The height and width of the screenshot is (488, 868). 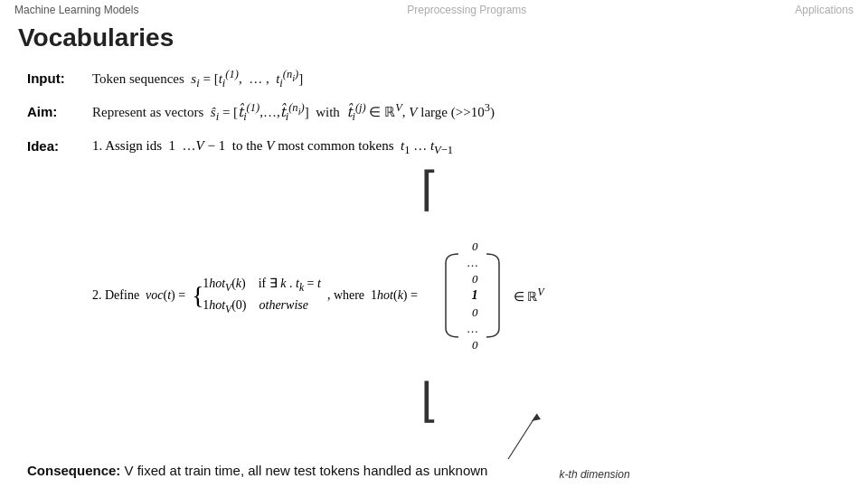 What do you see at coordinates (257, 296) in the screenshot?
I see `piecewise-function: 1hotV(k) if ∃ k . tk = t 1hotV(0) otherw…` at bounding box center [257, 296].